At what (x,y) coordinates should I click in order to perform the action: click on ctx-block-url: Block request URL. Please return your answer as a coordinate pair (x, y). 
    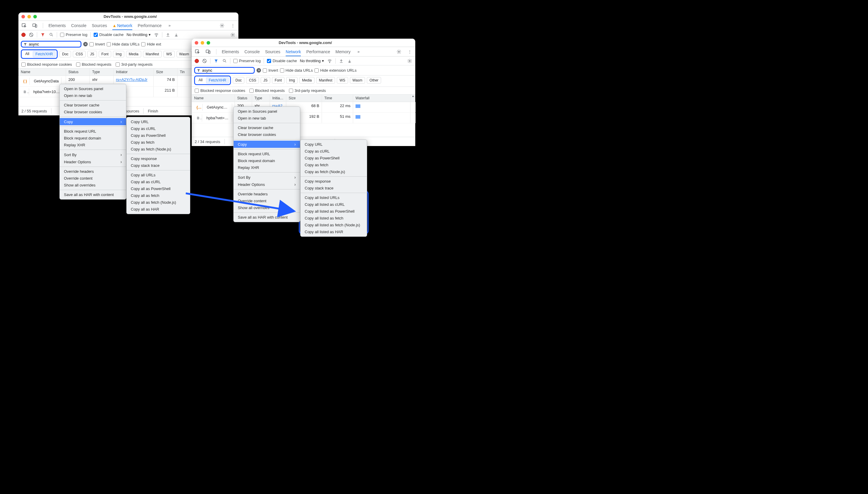
    Looking at the image, I should click on (93, 131).